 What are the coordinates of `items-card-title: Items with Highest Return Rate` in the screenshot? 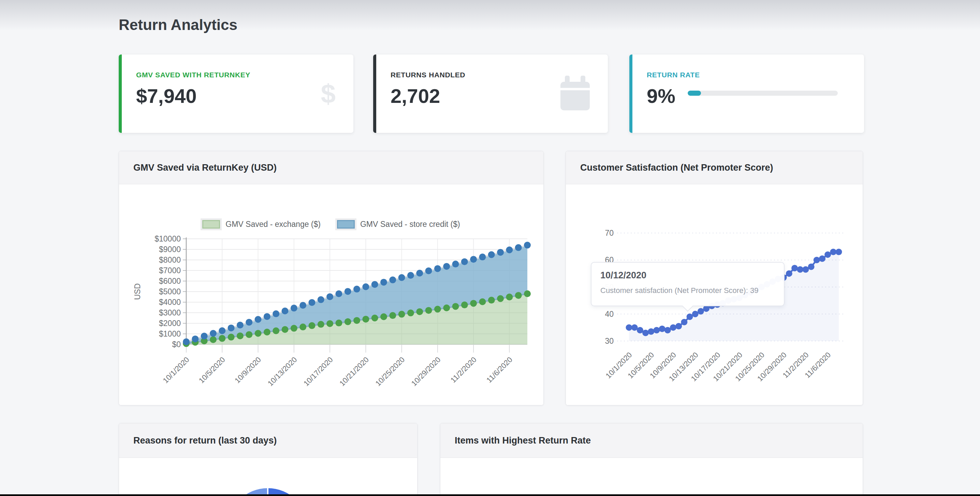 It's located at (652, 441).